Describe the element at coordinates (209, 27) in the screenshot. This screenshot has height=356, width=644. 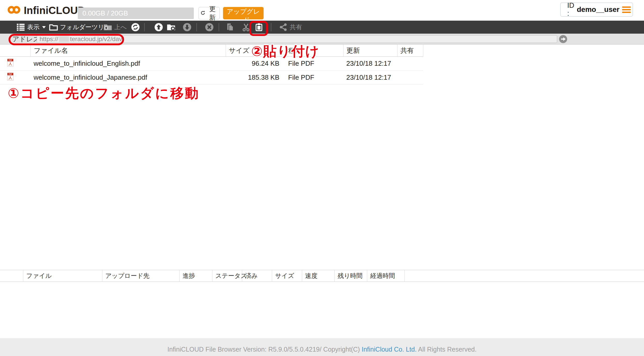
I see `cancel-icon` at that location.